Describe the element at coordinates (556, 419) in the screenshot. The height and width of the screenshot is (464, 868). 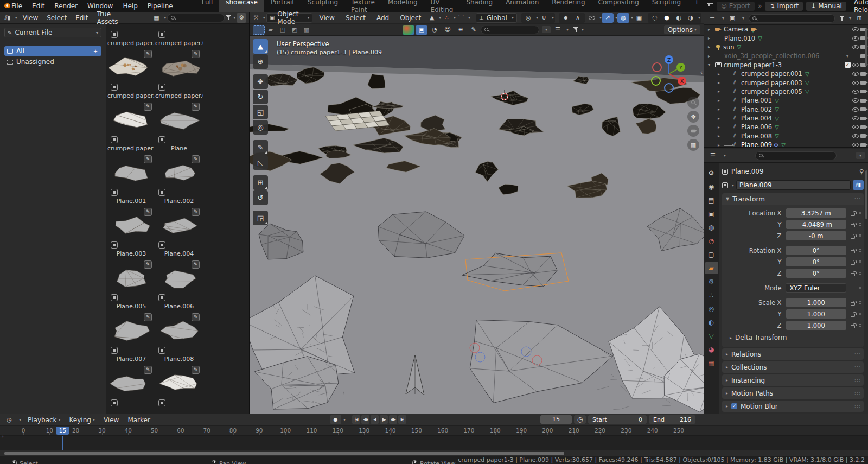
I see `current-frame-field: 15` at that location.